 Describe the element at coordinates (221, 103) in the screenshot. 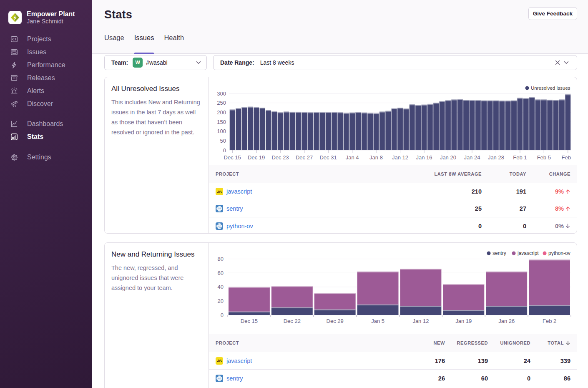

I see `svg-text: 250` at that location.